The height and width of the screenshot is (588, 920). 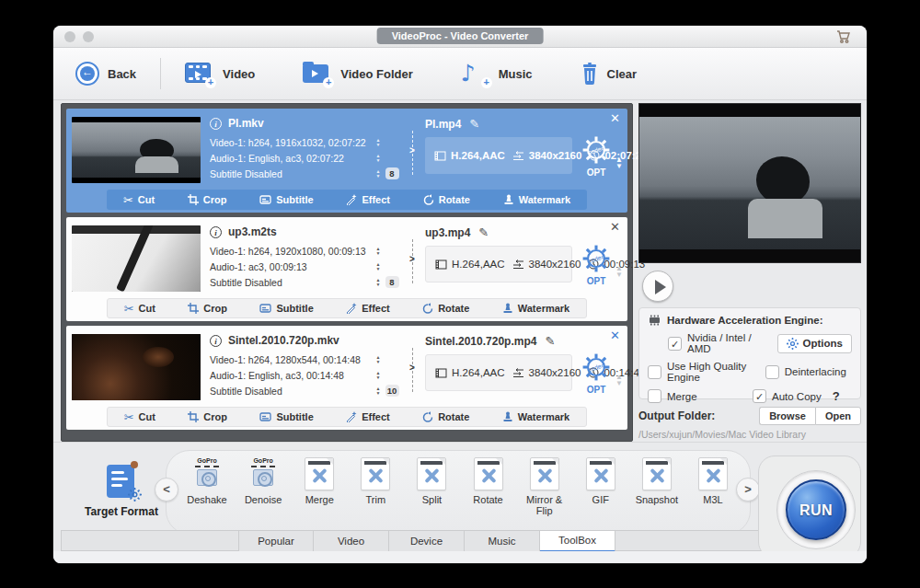 I want to click on window-close-button, so click(x=70, y=37).